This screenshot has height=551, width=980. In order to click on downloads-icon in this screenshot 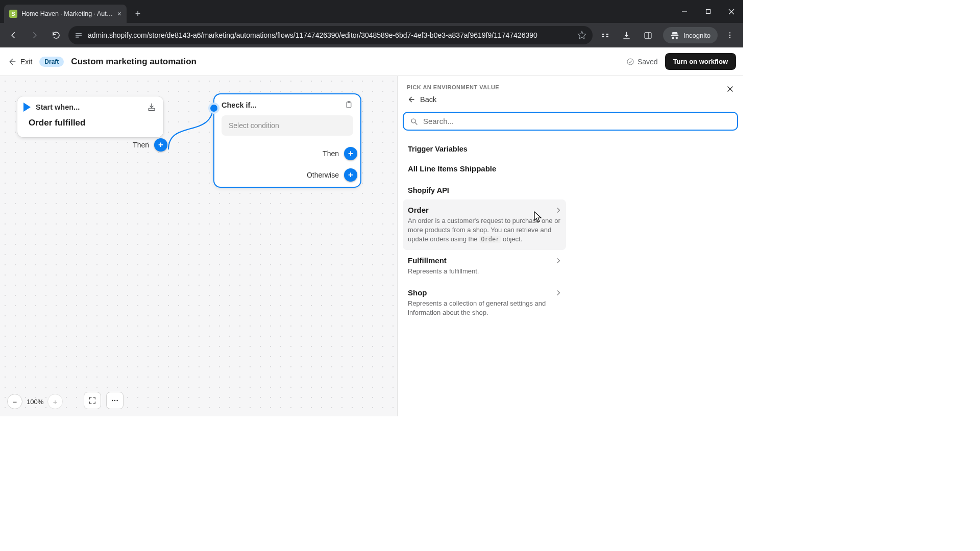, I will do `click(626, 35)`.